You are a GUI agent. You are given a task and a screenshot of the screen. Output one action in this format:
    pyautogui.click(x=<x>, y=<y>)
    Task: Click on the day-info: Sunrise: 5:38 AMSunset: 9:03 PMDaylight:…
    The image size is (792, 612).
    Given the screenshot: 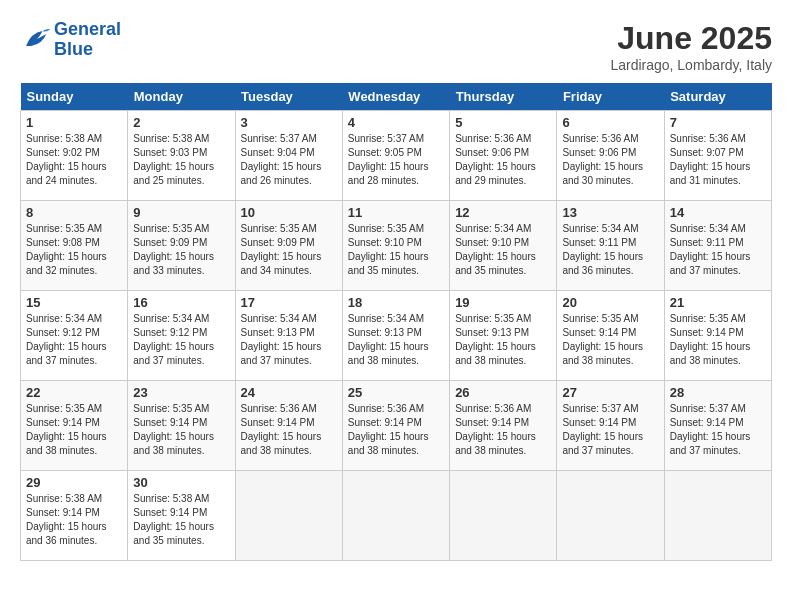 What is the action you would take?
    pyautogui.click(x=174, y=160)
    